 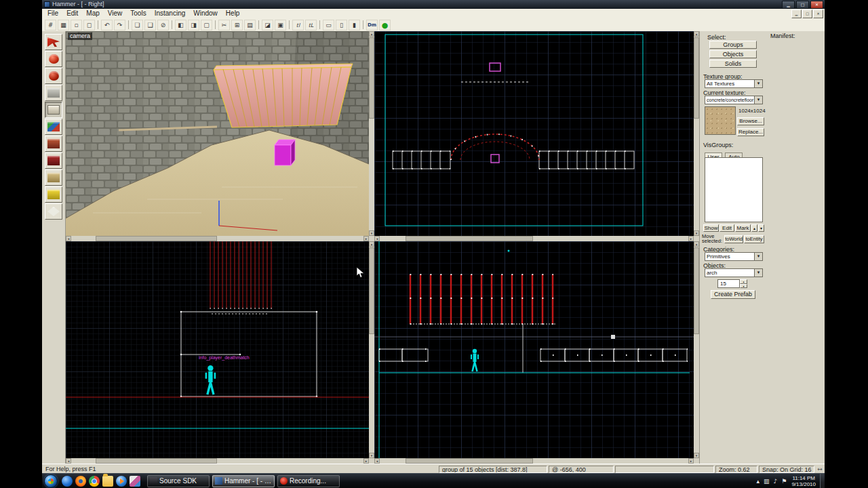 What do you see at coordinates (784, 481) in the screenshot?
I see `action-center-icon: ⚑` at bounding box center [784, 481].